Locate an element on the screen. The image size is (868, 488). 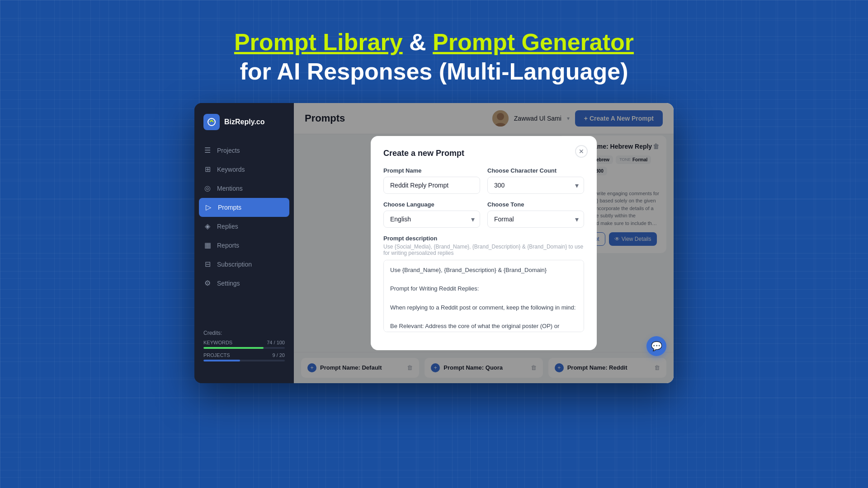
tone-label: Choose Tone is located at coordinates (536, 204).